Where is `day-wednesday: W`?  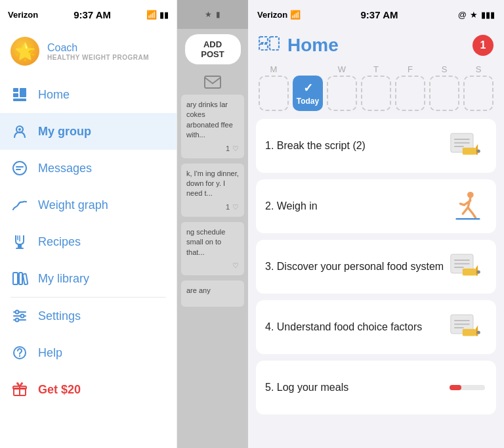 day-wednesday: W is located at coordinates (342, 88).